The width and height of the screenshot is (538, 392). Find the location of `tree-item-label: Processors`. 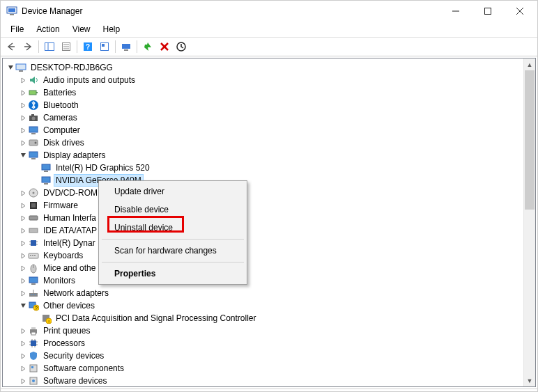

tree-item-label: Processors is located at coordinates (64, 343).